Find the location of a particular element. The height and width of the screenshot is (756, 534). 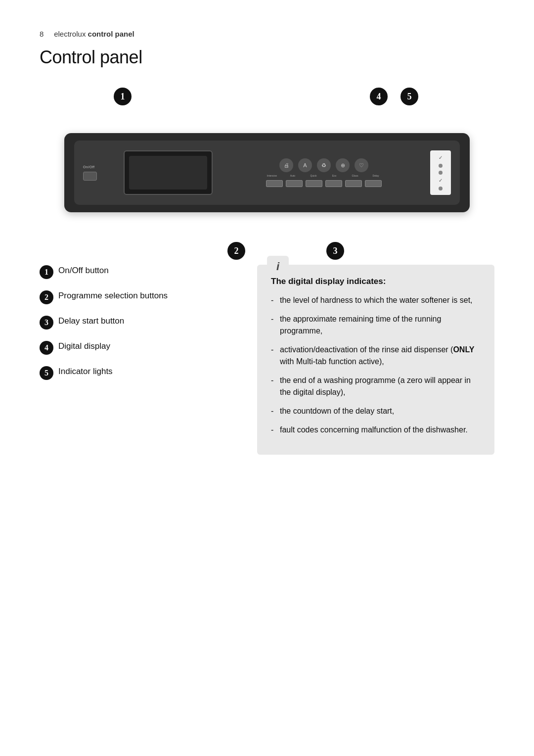

info-icon: i is located at coordinates (278, 267).